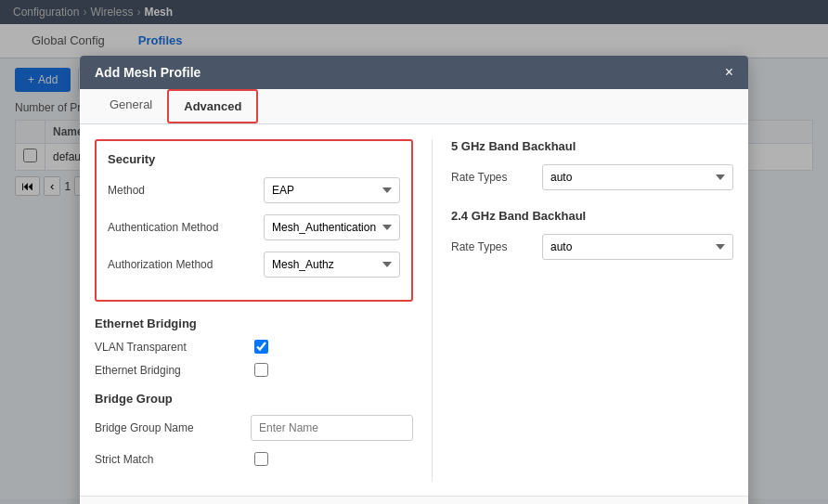 This screenshot has width=828, height=504. Describe the element at coordinates (131, 107) in the screenshot. I see `modal-tab-general: General` at that location.